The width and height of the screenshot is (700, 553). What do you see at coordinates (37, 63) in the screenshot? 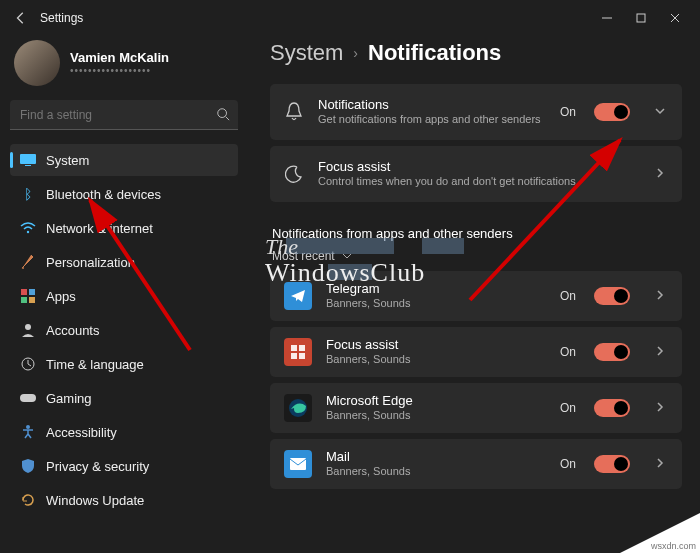
I see `avatar` at bounding box center [37, 63].